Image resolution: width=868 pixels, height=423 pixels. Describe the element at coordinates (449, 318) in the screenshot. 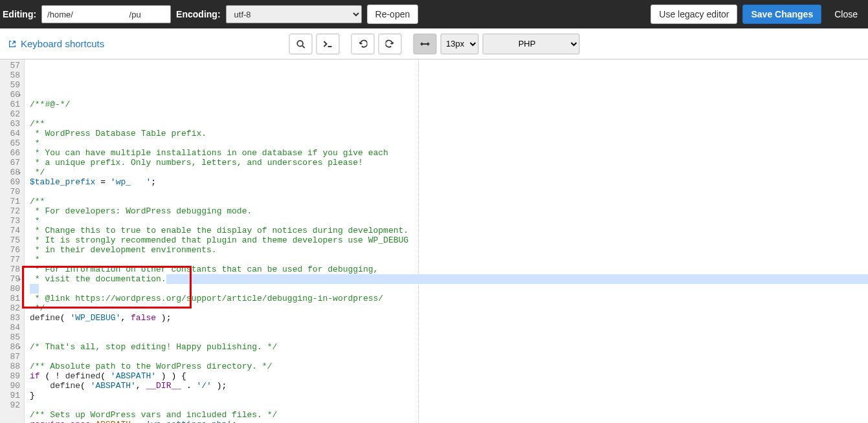

I see `code-line: define( 'WP_DEBUG', false );` at that location.